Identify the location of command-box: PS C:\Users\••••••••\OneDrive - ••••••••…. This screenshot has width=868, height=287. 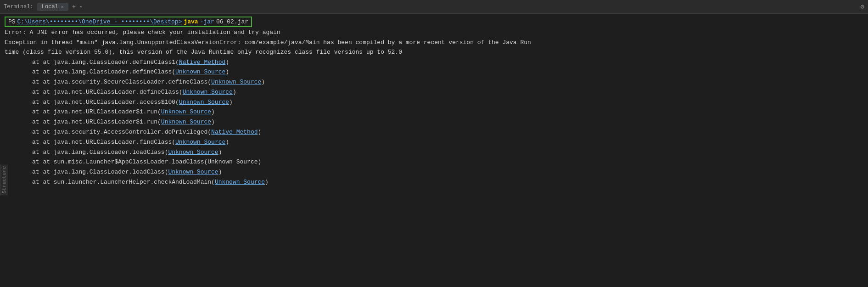
(129, 22).